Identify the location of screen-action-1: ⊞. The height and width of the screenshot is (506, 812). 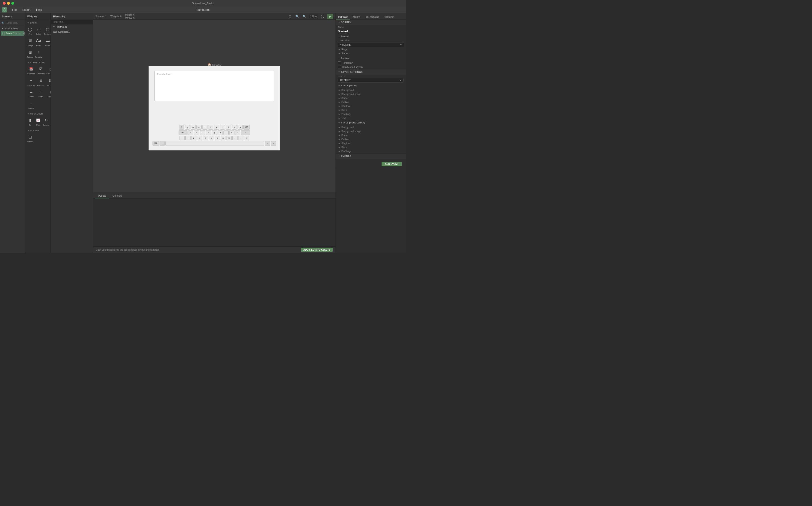
(17, 33).